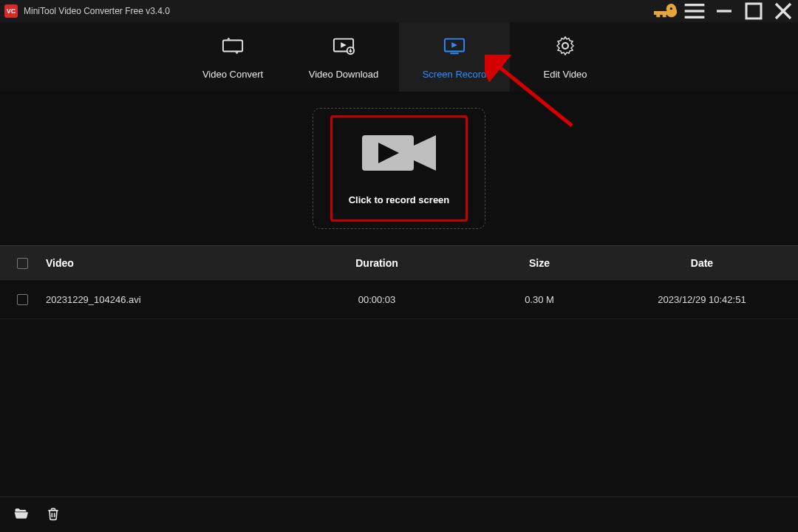 The image size is (798, 532). What do you see at coordinates (170, 300) in the screenshot?
I see `cell-video: 20231229_104246.avi` at bounding box center [170, 300].